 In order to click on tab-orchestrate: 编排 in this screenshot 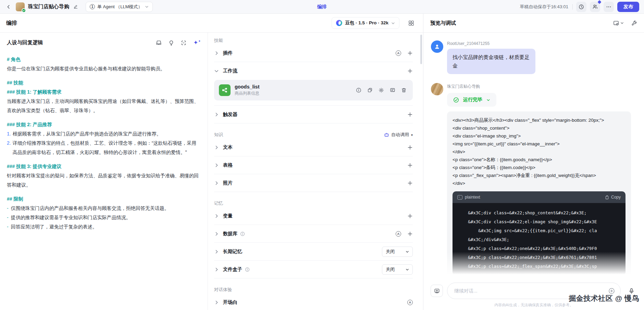, I will do `click(322, 7)`.